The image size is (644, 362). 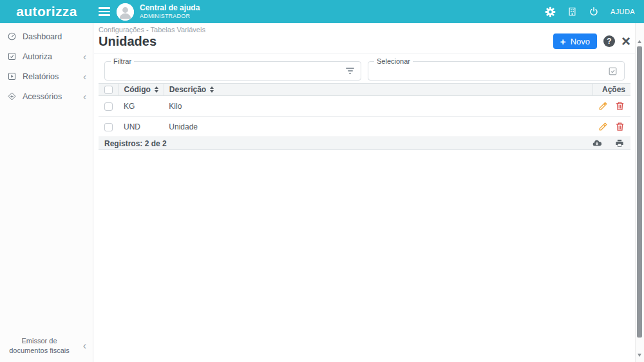 I want to click on close-icon: ×, so click(x=626, y=41).